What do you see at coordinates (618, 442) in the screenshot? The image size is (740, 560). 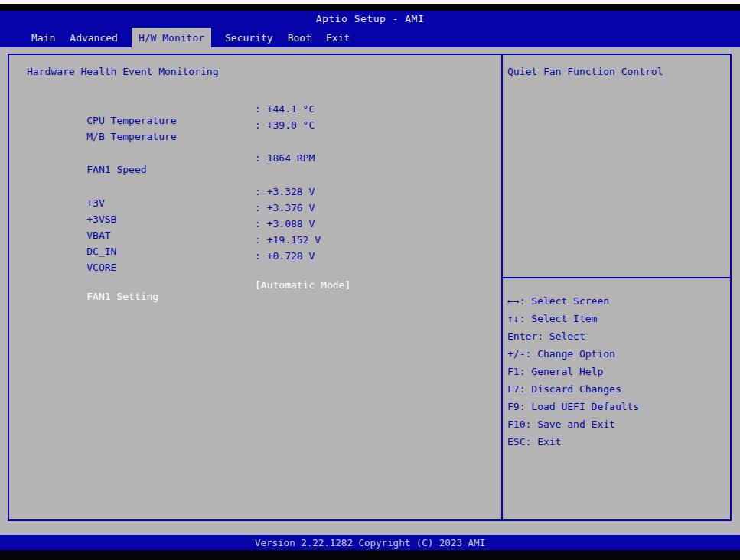 I see `key-esc-exit: ESC: Exit` at bounding box center [618, 442].